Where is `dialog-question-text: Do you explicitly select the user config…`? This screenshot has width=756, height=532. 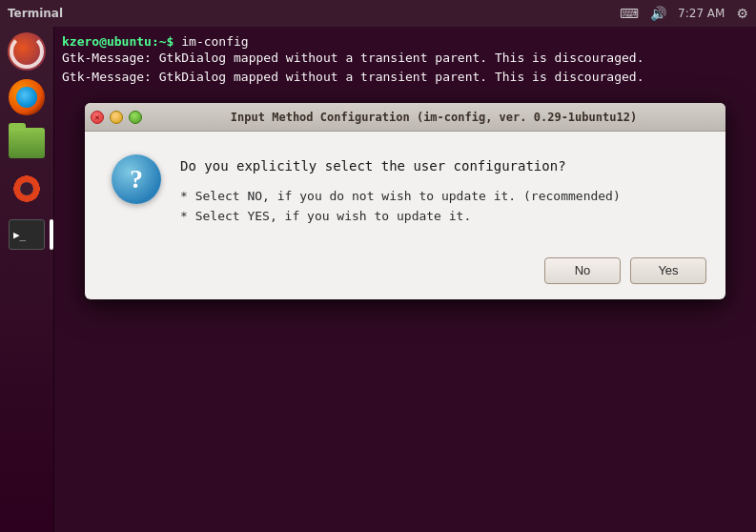
dialog-question-text: Do you explicitly select the user config… is located at coordinates (439, 166).